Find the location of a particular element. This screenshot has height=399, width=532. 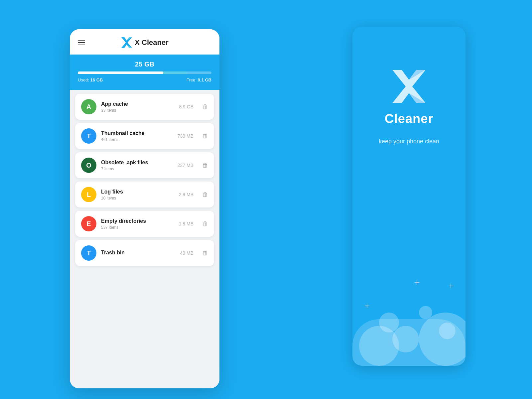

item-info-obsolete-apk: Obsolete .apk files 7 items is located at coordinates (137, 166).